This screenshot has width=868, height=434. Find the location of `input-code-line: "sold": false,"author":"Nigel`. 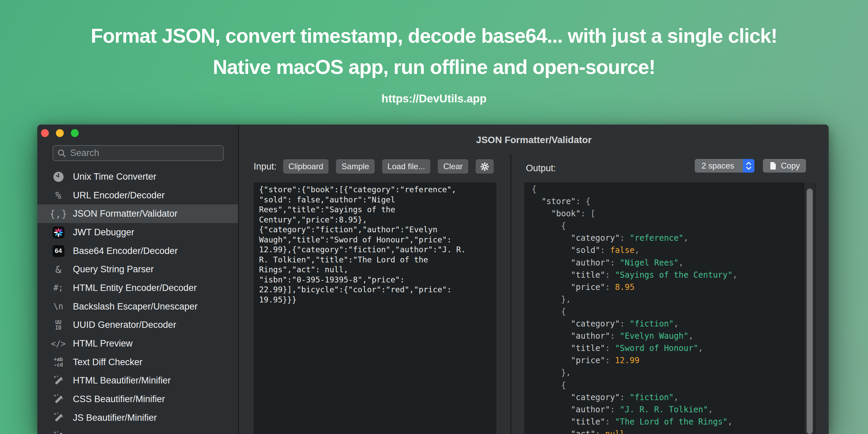

input-code-line: "sold": false,"author":"Nigel is located at coordinates (375, 200).